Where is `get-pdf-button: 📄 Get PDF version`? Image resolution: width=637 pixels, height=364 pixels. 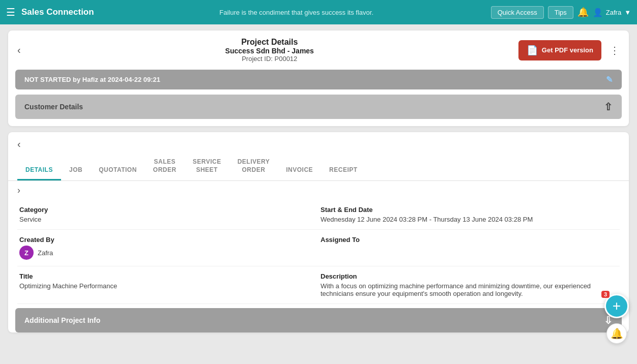 get-pdf-button: 📄 Get PDF version is located at coordinates (560, 50).